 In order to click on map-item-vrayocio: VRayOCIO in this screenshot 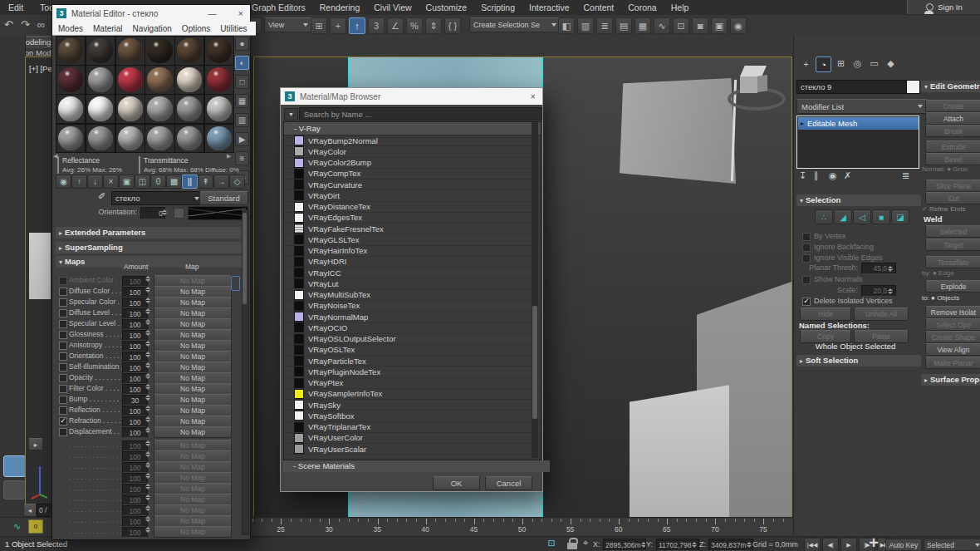, I will do `click(412, 327)`.